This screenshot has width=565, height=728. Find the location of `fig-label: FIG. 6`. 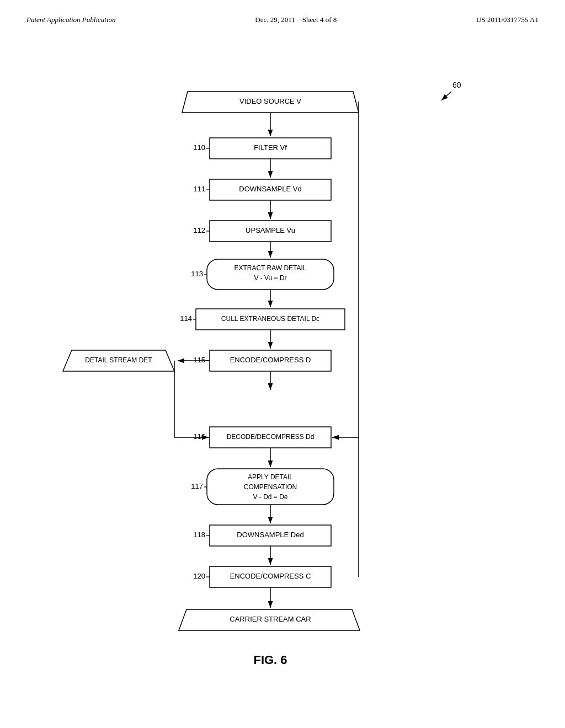

fig-label: FIG. 6 is located at coordinates (270, 660).